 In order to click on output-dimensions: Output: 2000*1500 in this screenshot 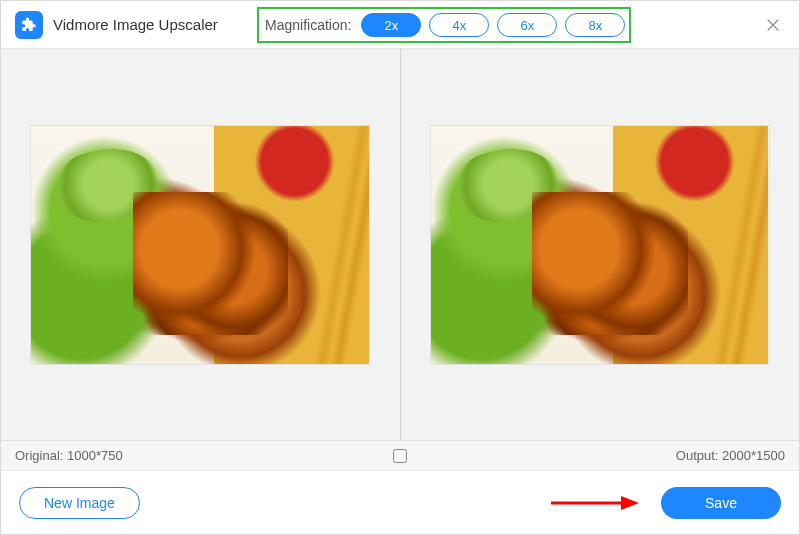, I will do `click(592, 456)`.